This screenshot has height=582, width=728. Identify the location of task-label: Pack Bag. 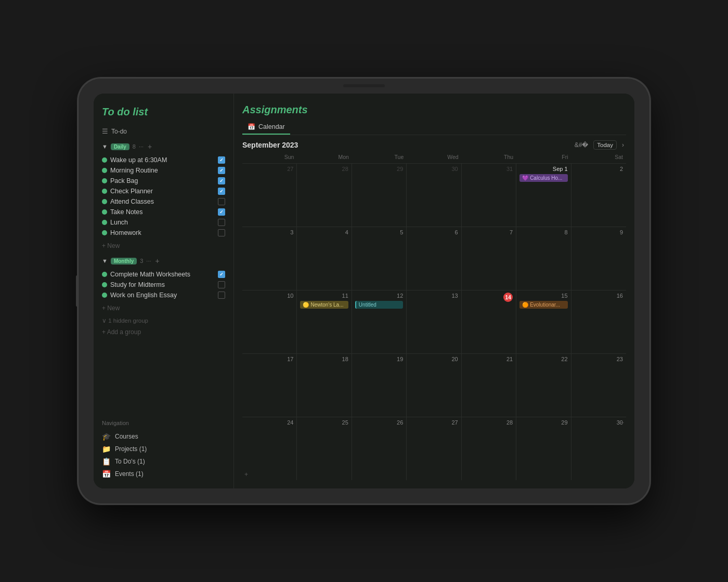
(162, 181).